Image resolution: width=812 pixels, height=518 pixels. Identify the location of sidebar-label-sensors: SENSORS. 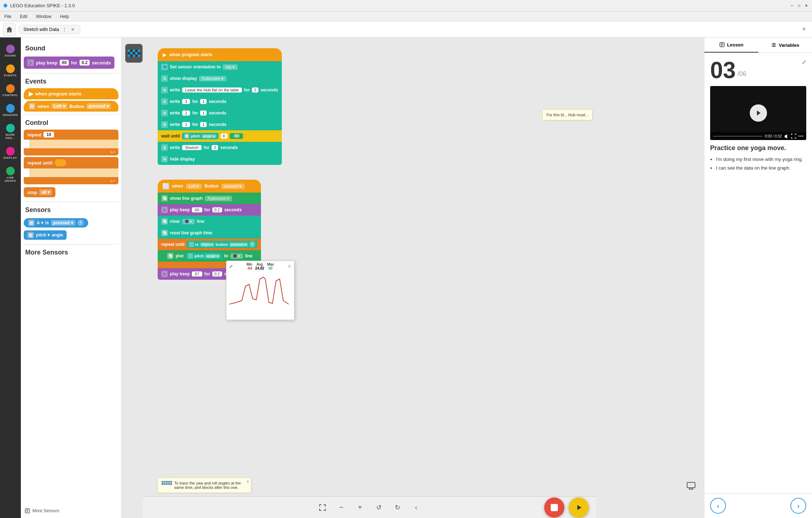
(10, 115).